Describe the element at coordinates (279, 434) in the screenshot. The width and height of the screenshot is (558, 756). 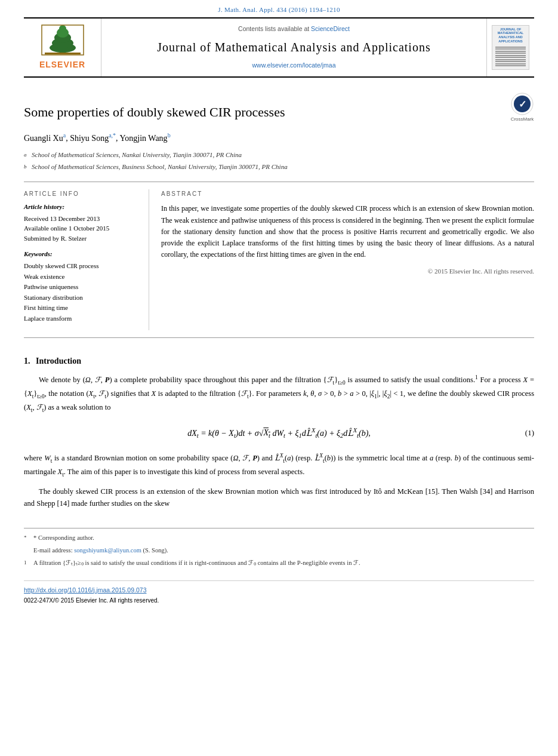
I see `equation-1: dXt = k(θ − Xt)dt + σ√Xt dWt + ξ1dL̂Xt(a…` at that location.